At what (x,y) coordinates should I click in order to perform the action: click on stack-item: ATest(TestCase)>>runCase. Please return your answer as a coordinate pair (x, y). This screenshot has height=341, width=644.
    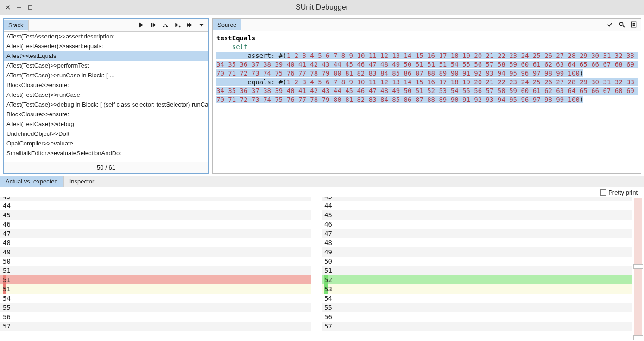
    Looking at the image, I should click on (106, 95).